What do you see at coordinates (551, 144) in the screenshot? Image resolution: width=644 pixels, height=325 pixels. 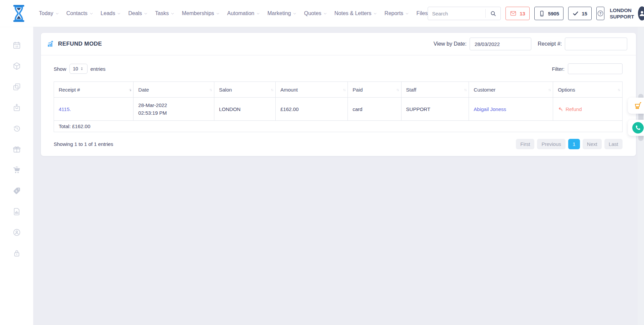 I see `pagination-previous-button: Previous` at bounding box center [551, 144].